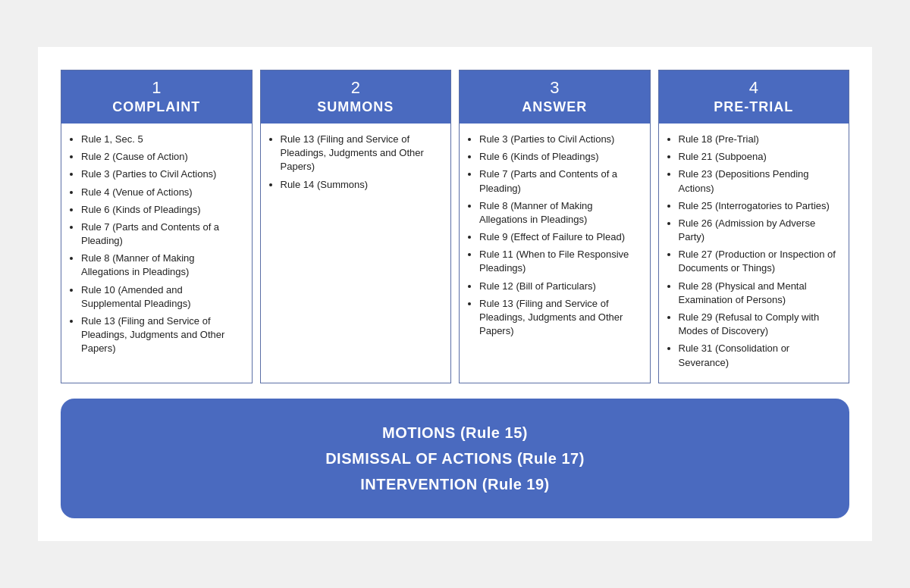  What do you see at coordinates (356, 227) in the screenshot?
I see `column-2: 2SUMMONSRule 13 (Filing and Service of P…` at bounding box center [356, 227].